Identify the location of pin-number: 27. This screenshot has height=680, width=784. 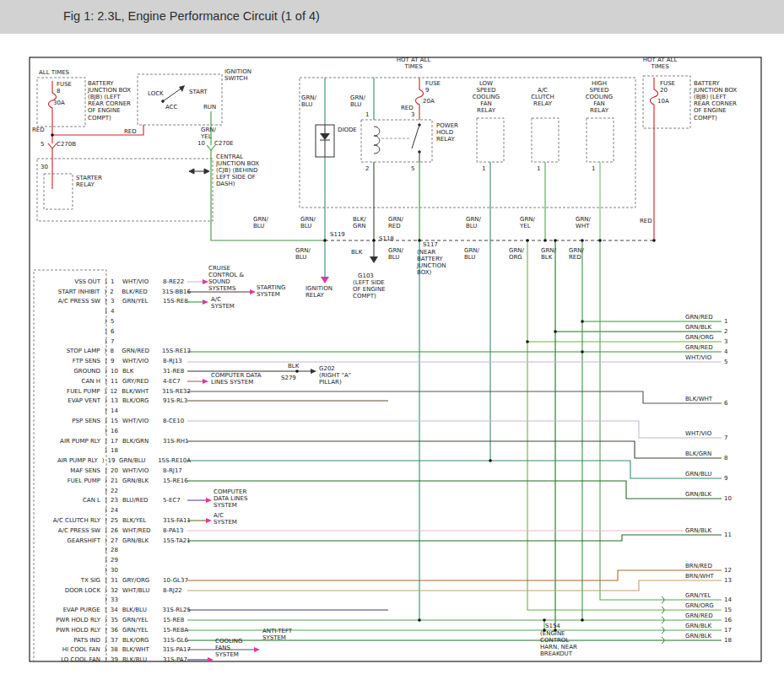
(116, 541).